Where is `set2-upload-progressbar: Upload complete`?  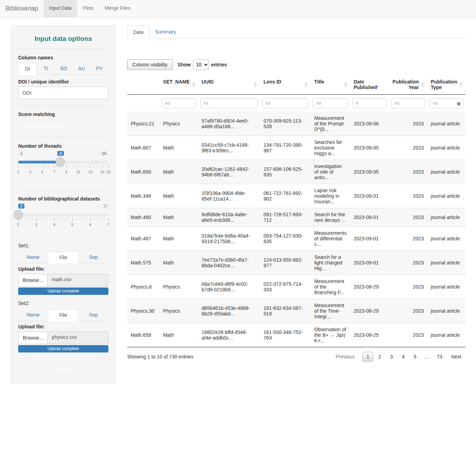
set2-upload-progressbar: Upload complete is located at coordinates (63, 349).